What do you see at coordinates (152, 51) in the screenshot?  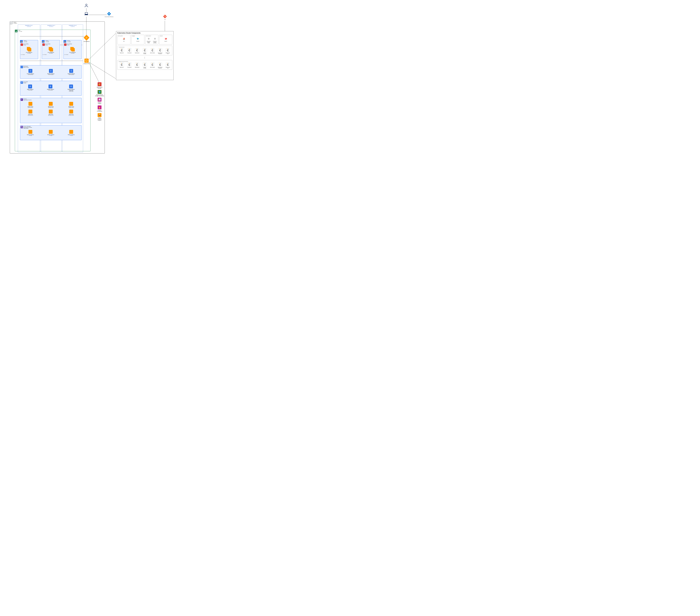 I see `app-event-listener: CEvent Listener` at bounding box center [152, 51].